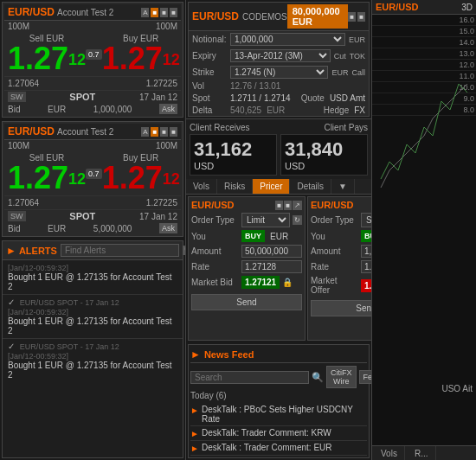 Image resolution: width=476 pixels, height=460 pixels. What do you see at coordinates (209, 86) in the screenshot?
I see `vol-label: Vol` at bounding box center [209, 86].